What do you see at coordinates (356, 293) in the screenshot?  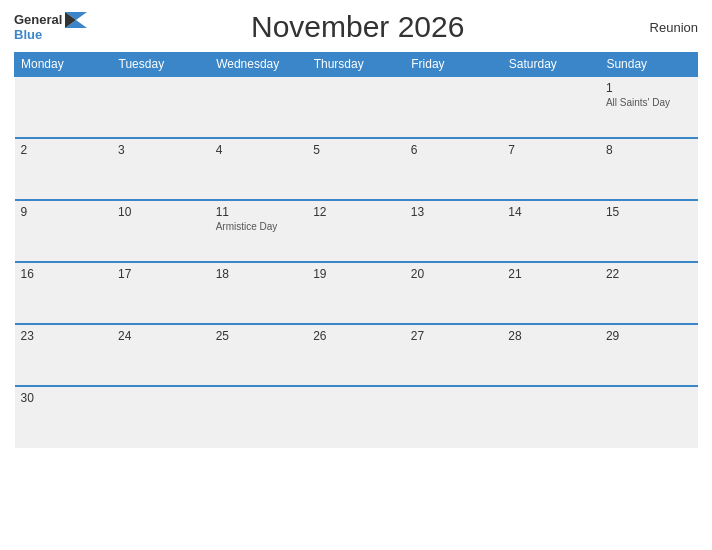 I see `calendar-day-cell: 19` at bounding box center [356, 293].